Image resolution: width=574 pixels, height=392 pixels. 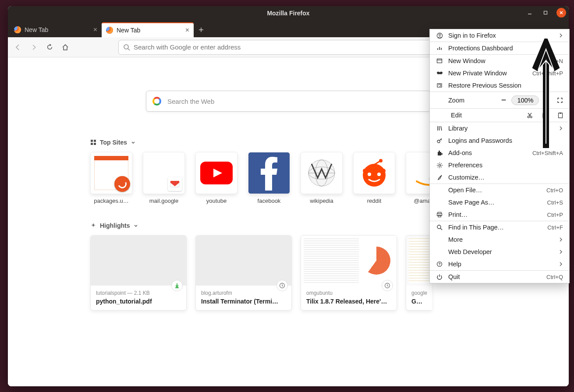 What do you see at coordinates (65, 47) in the screenshot?
I see `home-button` at bounding box center [65, 47].